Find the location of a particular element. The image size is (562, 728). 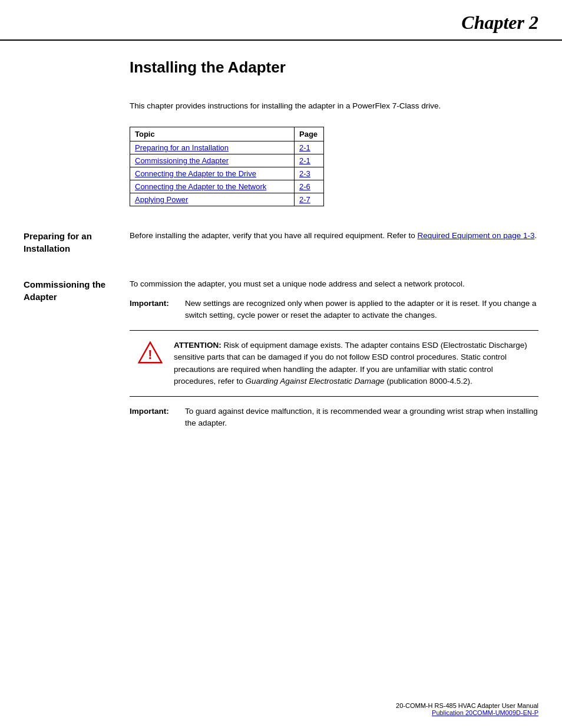

toc-topic-cell: Preparing for an Installation is located at coordinates (212, 148).